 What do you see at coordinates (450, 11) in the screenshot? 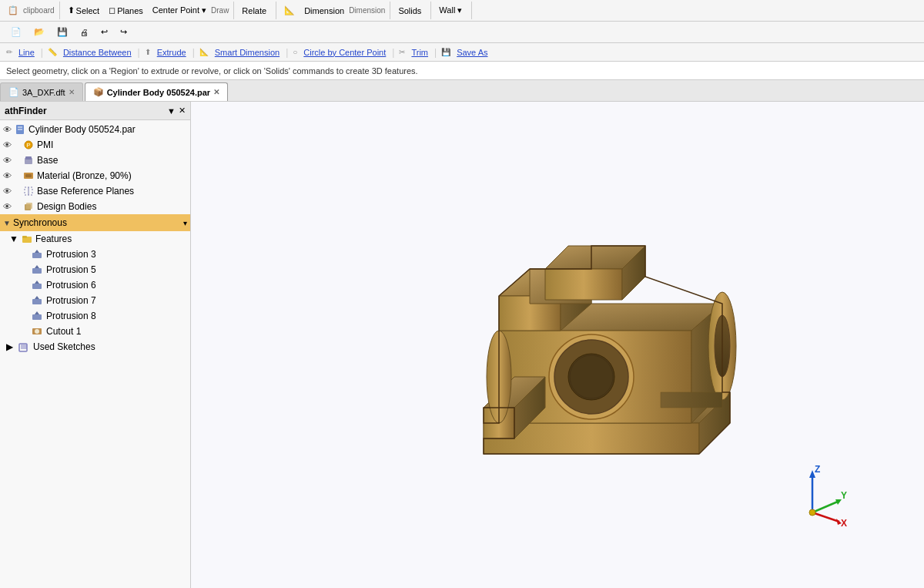
I see `wall-button: Wall ▾` at bounding box center [450, 11].